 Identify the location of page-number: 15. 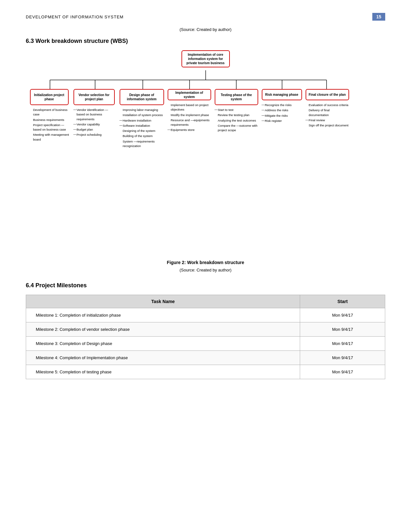
(379, 17).